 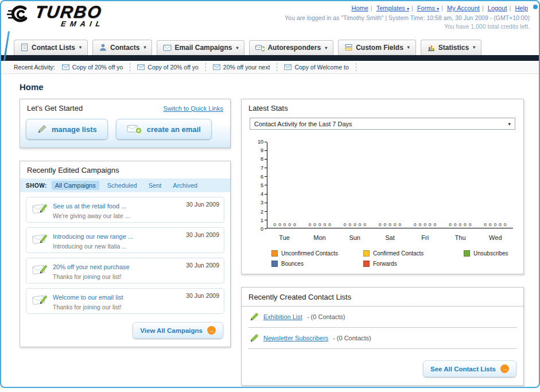 I want to click on top-bar: TURBO EMAIL Home| Templates ▾| Forms ▾| …, so click(x=270, y=20).